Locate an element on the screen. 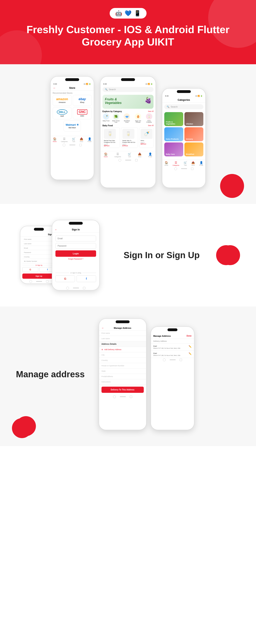 This screenshot has width=256, height=644. cat-breakfast-card: Breakfast is located at coordinates (194, 150).